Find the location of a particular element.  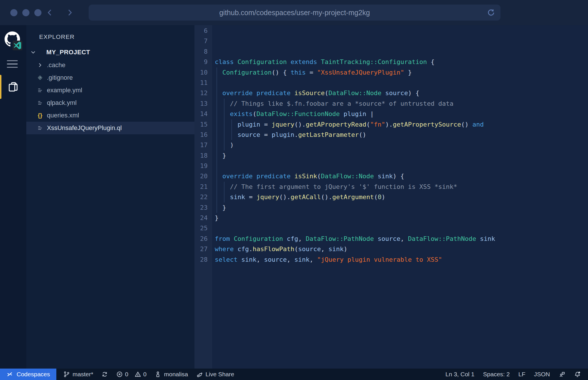

browser-nav is located at coordinates (60, 13).